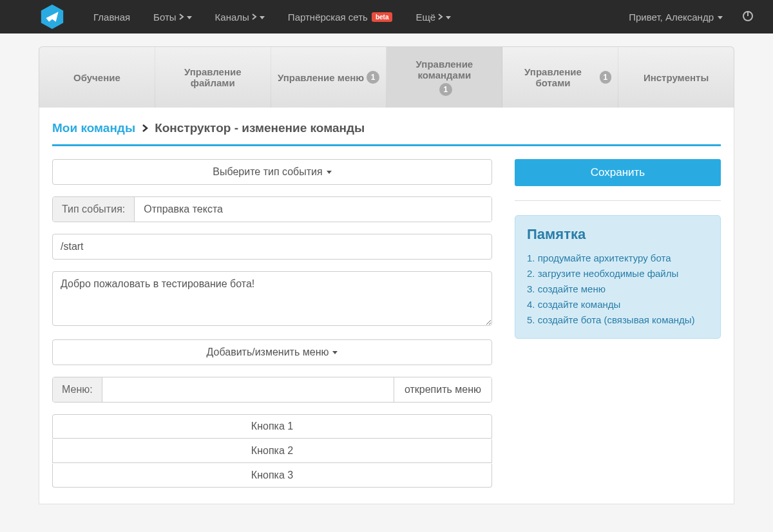 Image resolution: width=773 pixels, height=532 pixels. What do you see at coordinates (248, 390) in the screenshot?
I see `menu-value` at bounding box center [248, 390].